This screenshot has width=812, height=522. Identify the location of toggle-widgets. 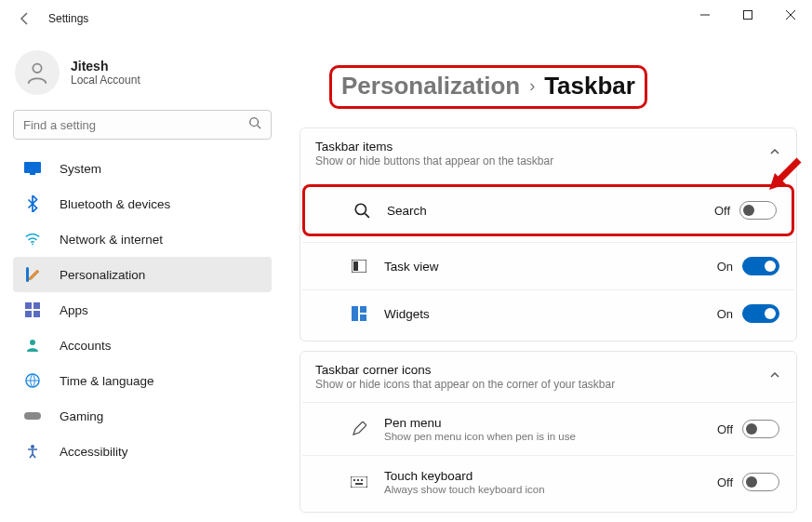
(761, 314).